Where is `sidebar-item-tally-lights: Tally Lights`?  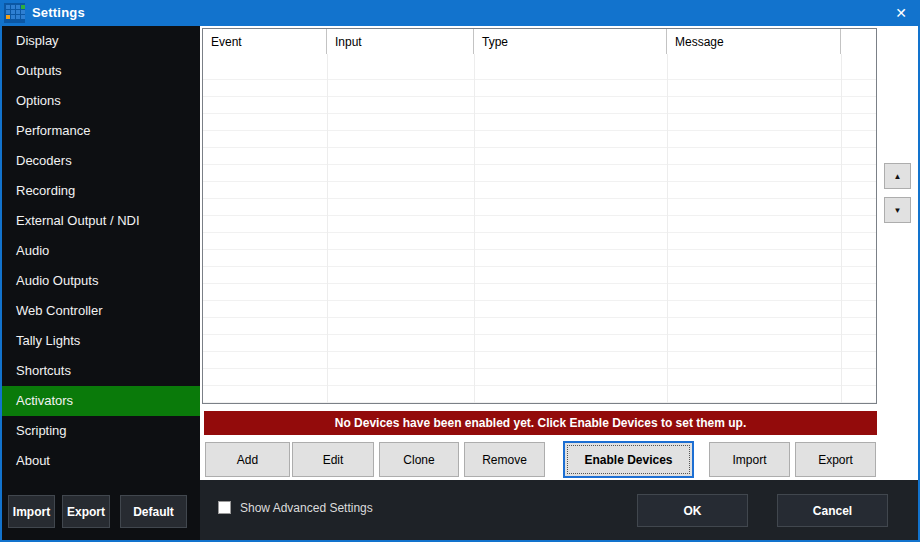
sidebar-item-tally-lights: Tally Lights is located at coordinates (100, 341).